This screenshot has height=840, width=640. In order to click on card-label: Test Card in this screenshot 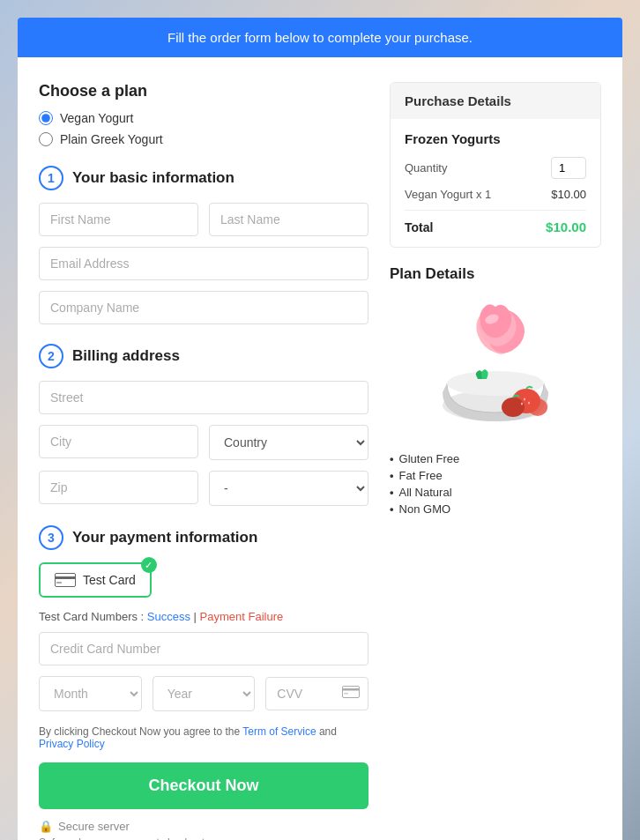, I will do `click(109, 580)`.